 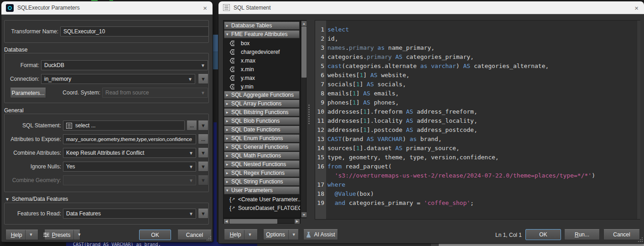 What do you see at coordinates (262, 164) in the screenshot?
I see `tree-header-sql-nested-functions: ▸SQL Nested Functions` at bounding box center [262, 164].